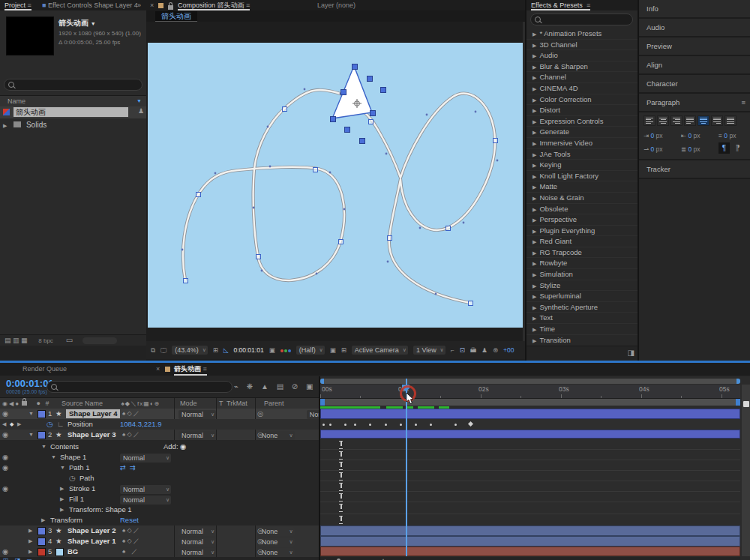  Describe the element at coordinates (583, 111) in the screenshot. I see `effects-category-item: ▶Distort` at that location.